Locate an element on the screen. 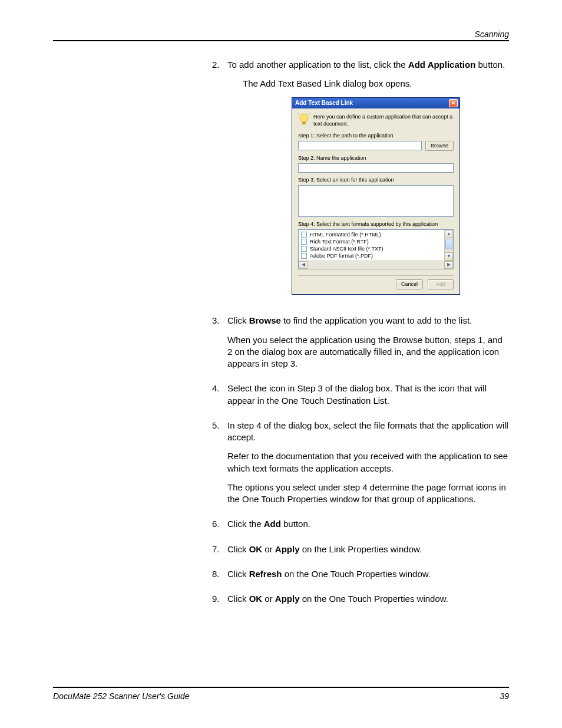 The image size is (562, 728). footer-rule is located at coordinates (281, 687).